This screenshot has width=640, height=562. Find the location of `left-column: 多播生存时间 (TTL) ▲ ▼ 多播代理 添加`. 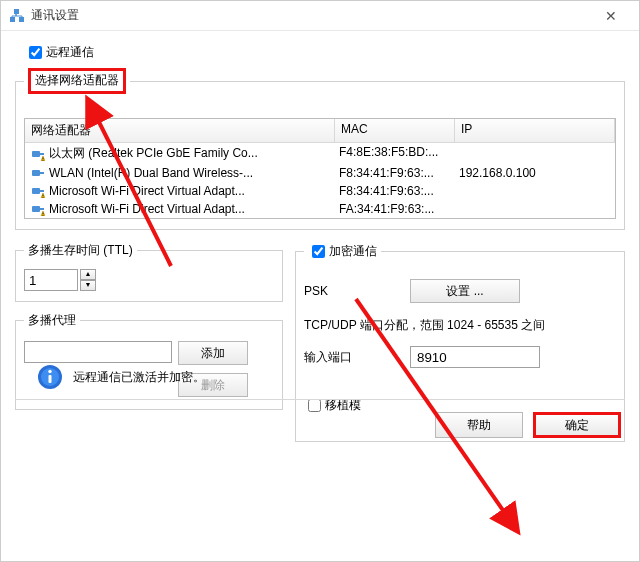

left-column: 多播生存时间 (TTL) ▲ ▼ 多播代理 添加 is located at coordinates (149, 342).